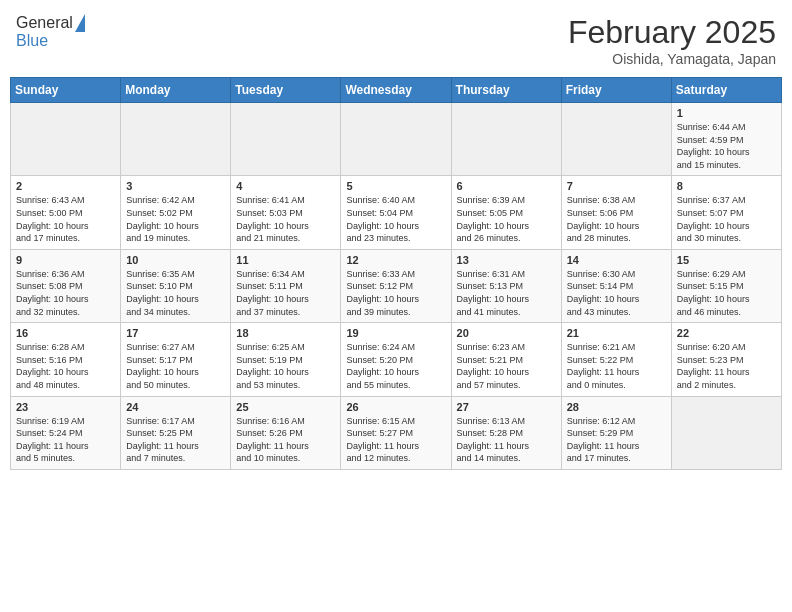  I want to click on day-number: 18, so click(286, 333).